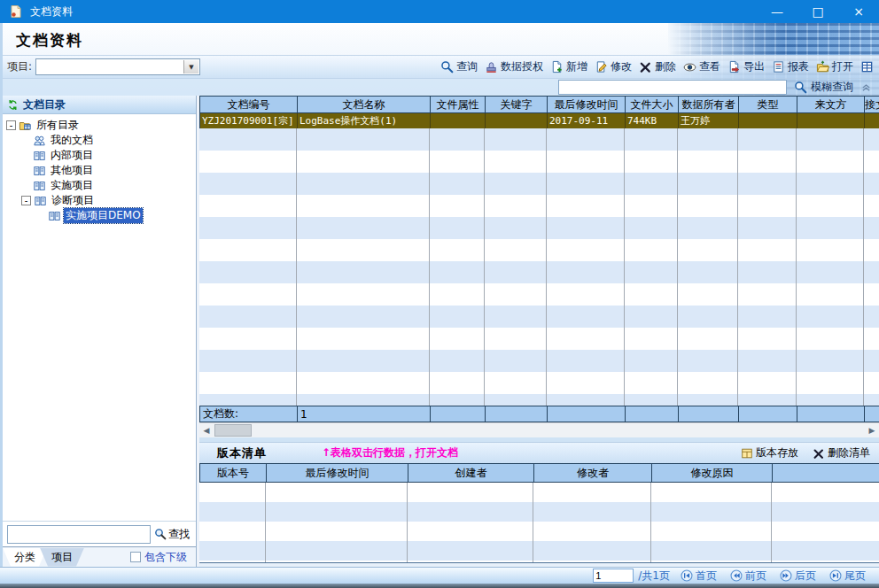 The image size is (879, 588). What do you see at coordinates (847, 576) in the screenshot?
I see `page-button-last-page: 尾页` at bounding box center [847, 576].